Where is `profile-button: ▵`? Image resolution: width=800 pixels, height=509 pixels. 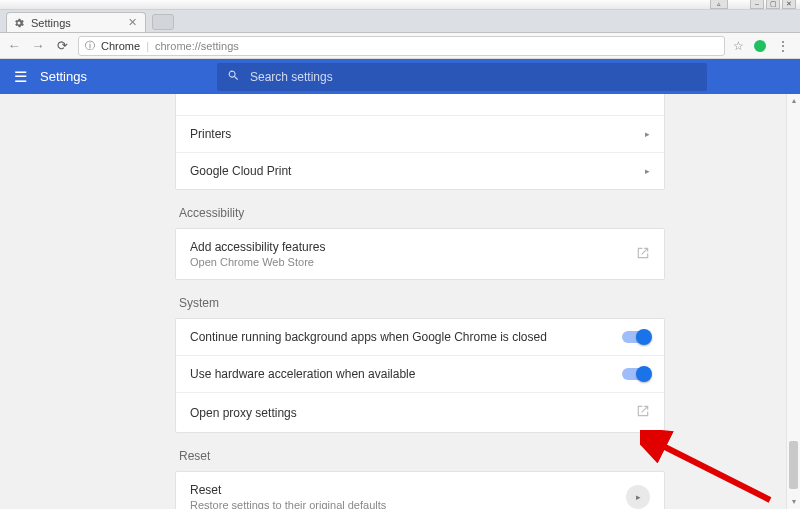
profile-button: ▵ is located at coordinates (719, 4).